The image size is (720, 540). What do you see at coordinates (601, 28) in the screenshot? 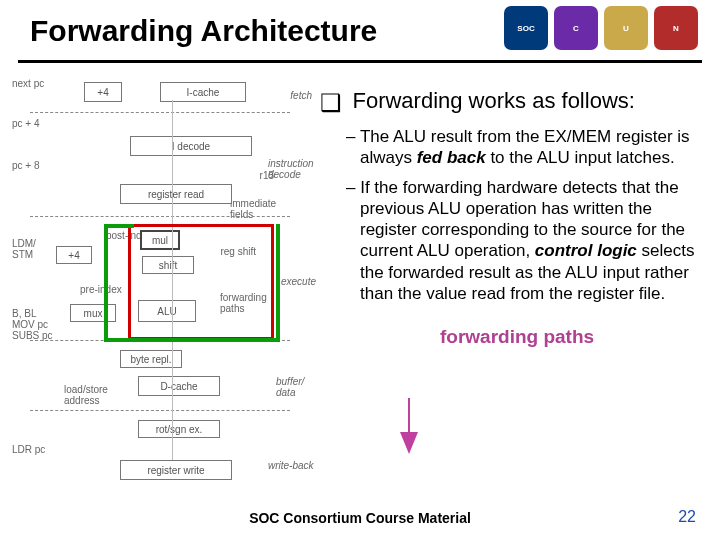
I see `logo-row: SOC C U N` at bounding box center [601, 28].